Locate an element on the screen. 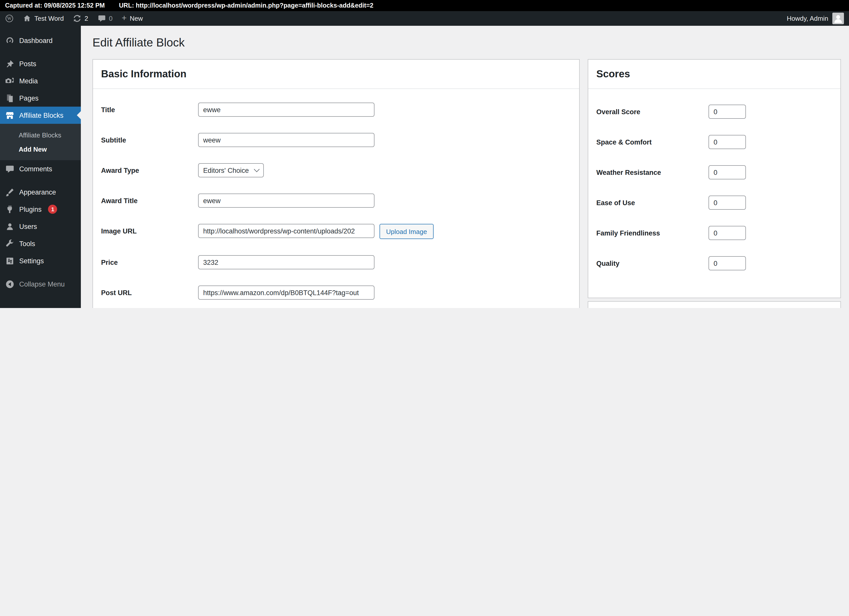 The height and width of the screenshot is (616, 849). sidebar-item-collapse-menu: Collapse Menu is located at coordinates (40, 284).